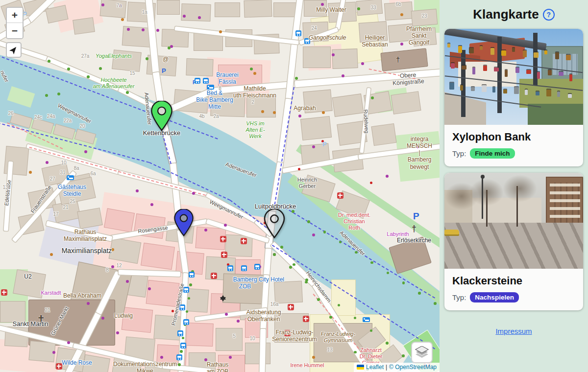 The width and height of the screenshot is (588, 372). Describe the element at coordinates (514, 98) in the screenshot. I see `card-xylophon-bank: Xylophon Bank Typ: Finde mich` at that location.